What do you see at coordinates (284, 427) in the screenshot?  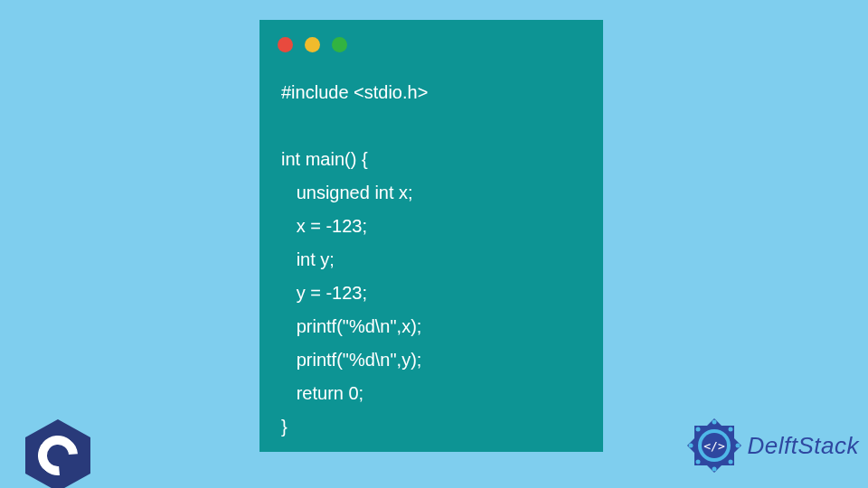 I see `code-line: }` at bounding box center [284, 427].